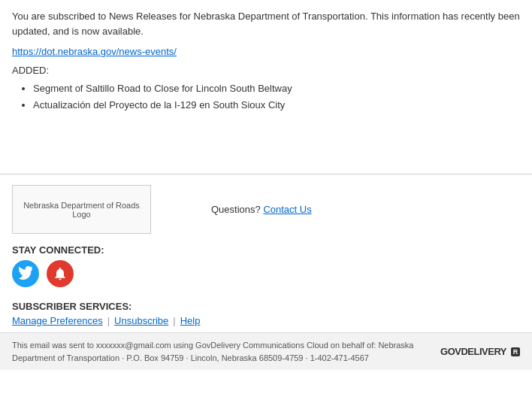 The width and height of the screenshot is (532, 400). What do you see at coordinates (215, 352) in the screenshot?
I see `footer-email-text: This email was sent to xxxxxxx@gmail.com…` at bounding box center [215, 352].